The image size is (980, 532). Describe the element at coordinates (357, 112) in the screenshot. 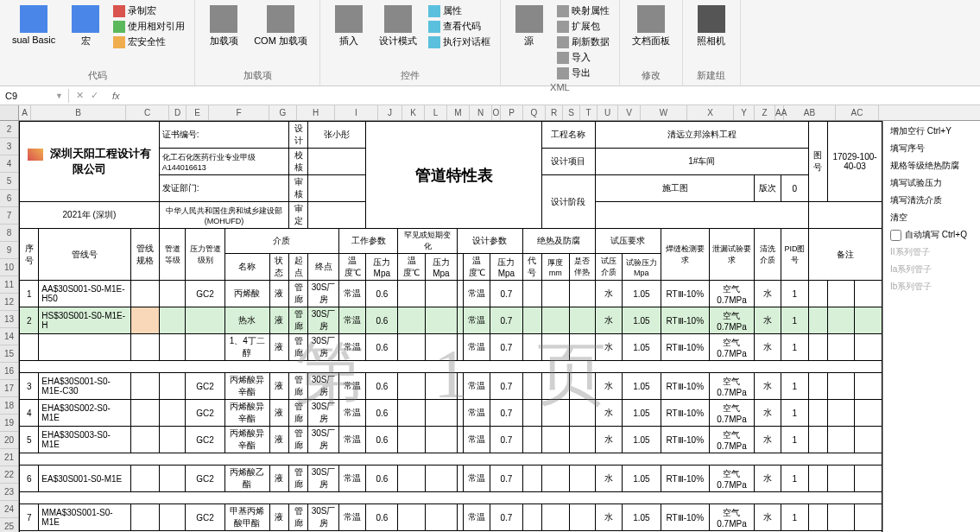

I see `column-header: I` at that location.